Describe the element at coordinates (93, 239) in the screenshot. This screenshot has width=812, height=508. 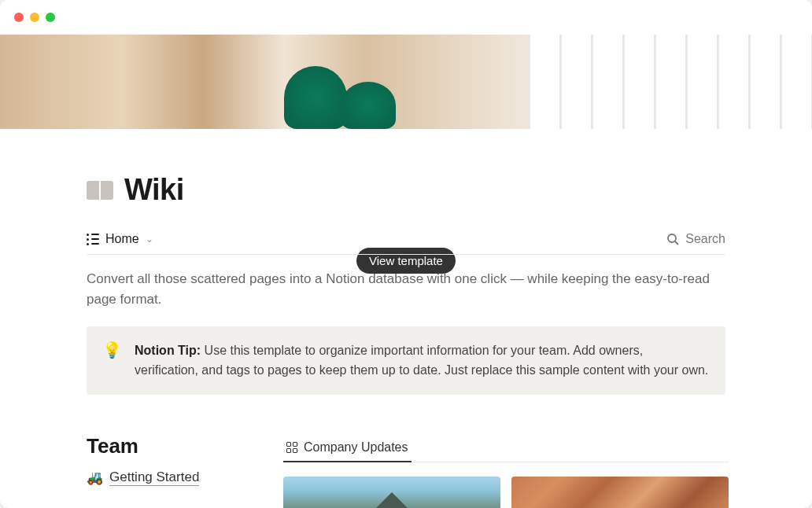
I see `list-icon` at that location.